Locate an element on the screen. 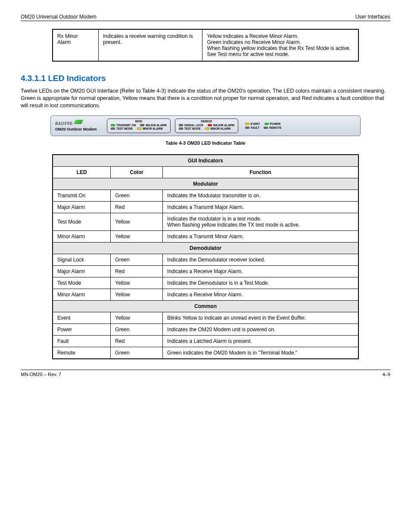 This screenshot has height=532, width=411. led-label: FAULT is located at coordinates (255, 128).